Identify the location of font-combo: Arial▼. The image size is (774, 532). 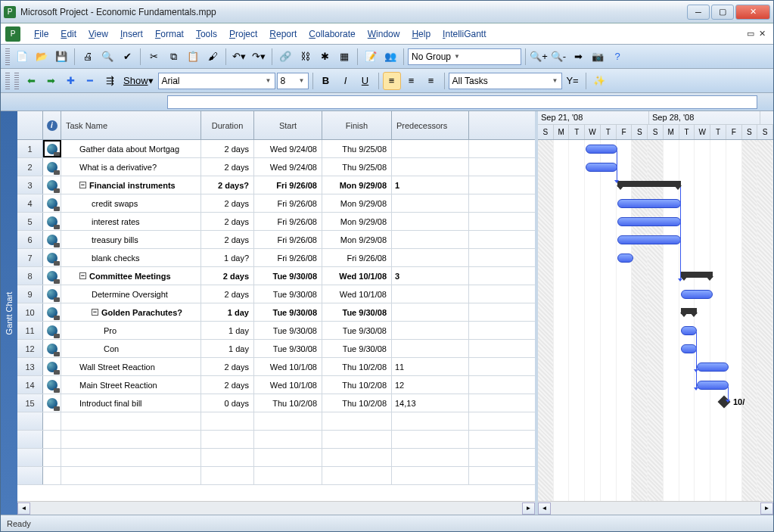
(216, 81).